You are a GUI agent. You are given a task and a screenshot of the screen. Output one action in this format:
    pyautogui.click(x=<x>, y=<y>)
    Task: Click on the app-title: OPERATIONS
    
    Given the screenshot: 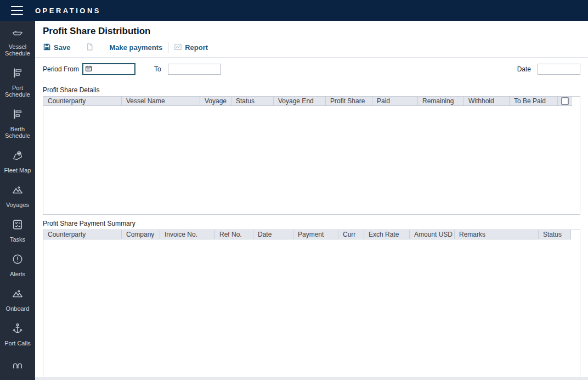 What is the action you would take?
    pyautogui.click(x=68, y=11)
    